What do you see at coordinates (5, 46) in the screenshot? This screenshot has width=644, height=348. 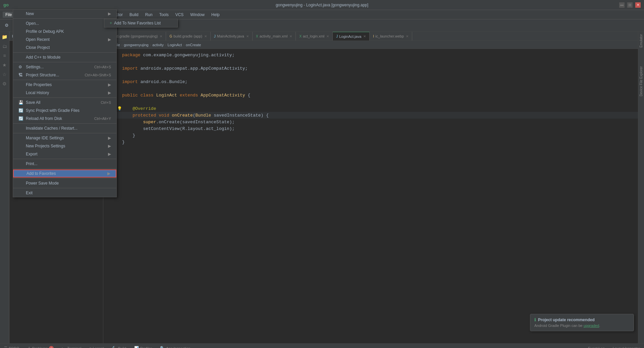 I see `sidebar-icon-resource-manager: 🗂` at bounding box center [5, 46].